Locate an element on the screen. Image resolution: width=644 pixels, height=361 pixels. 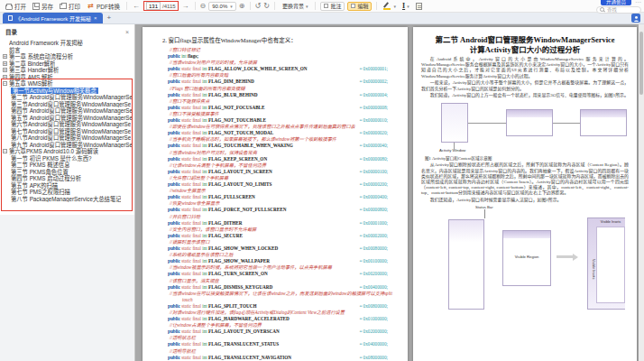
note-tool-button is located at coordinates (419, 6).